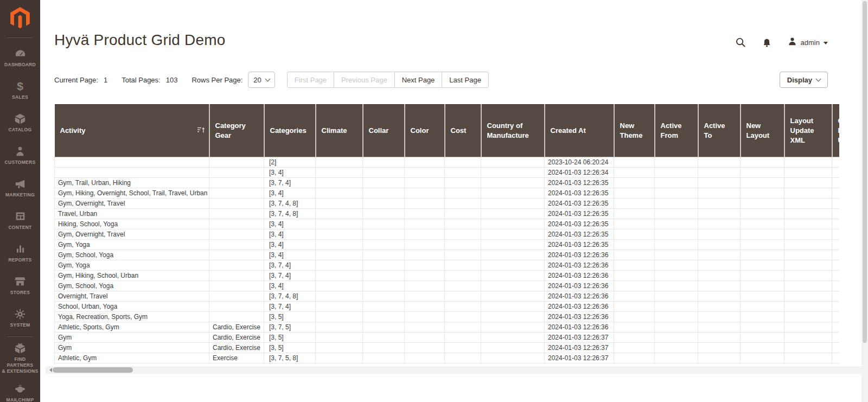 This screenshot has width=868, height=402. I want to click on pager-button-last-page: Last Page, so click(465, 80).